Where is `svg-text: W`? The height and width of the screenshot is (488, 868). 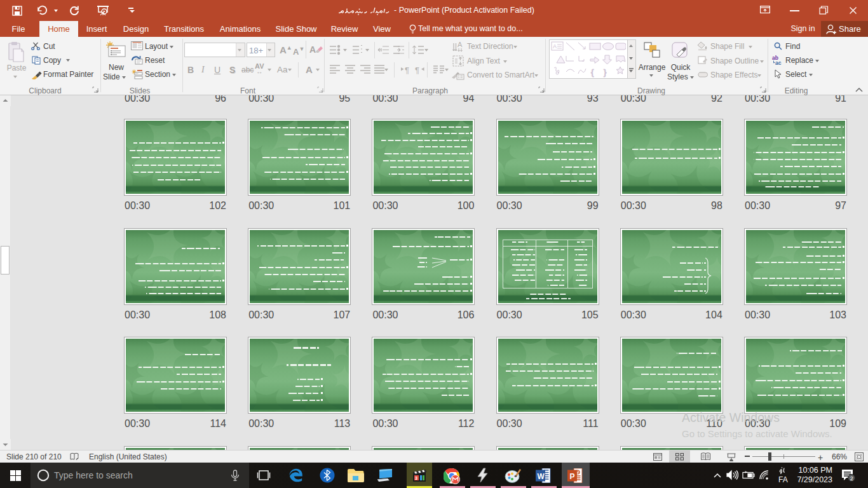 svg-text: W is located at coordinates (541, 477).